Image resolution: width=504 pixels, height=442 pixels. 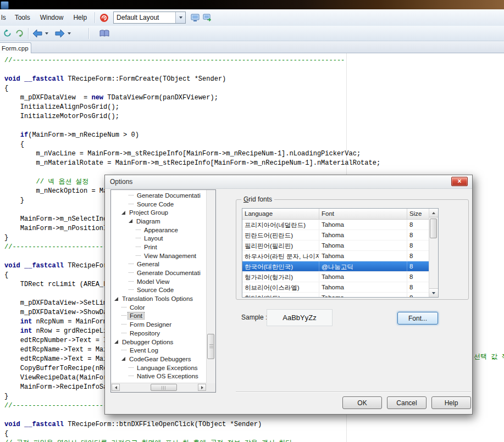 I want to click on tree-item-codegear-debuggers: CodeGear Debuggers, so click(x=159, y=359).